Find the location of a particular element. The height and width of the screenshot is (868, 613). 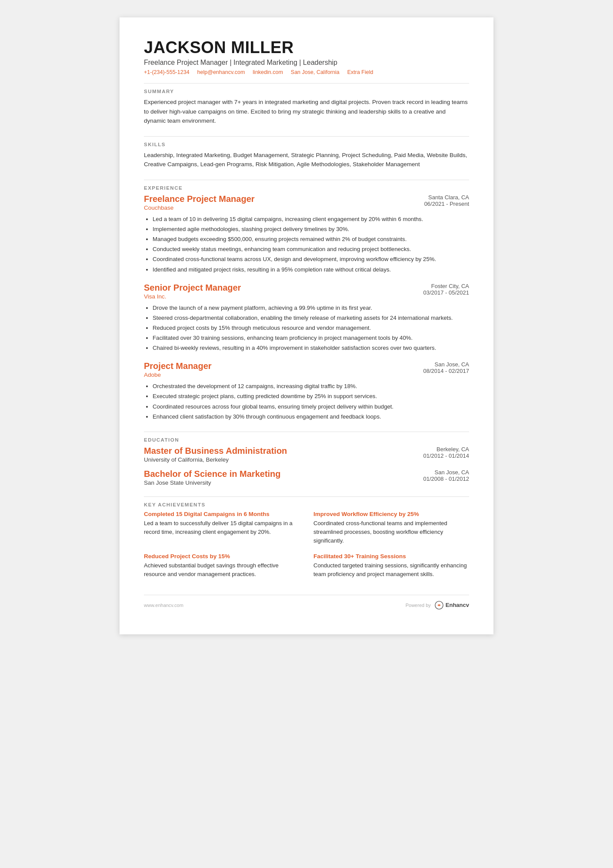

edu-location-1: Berkeley, CA is located at coordinates (446, 449).